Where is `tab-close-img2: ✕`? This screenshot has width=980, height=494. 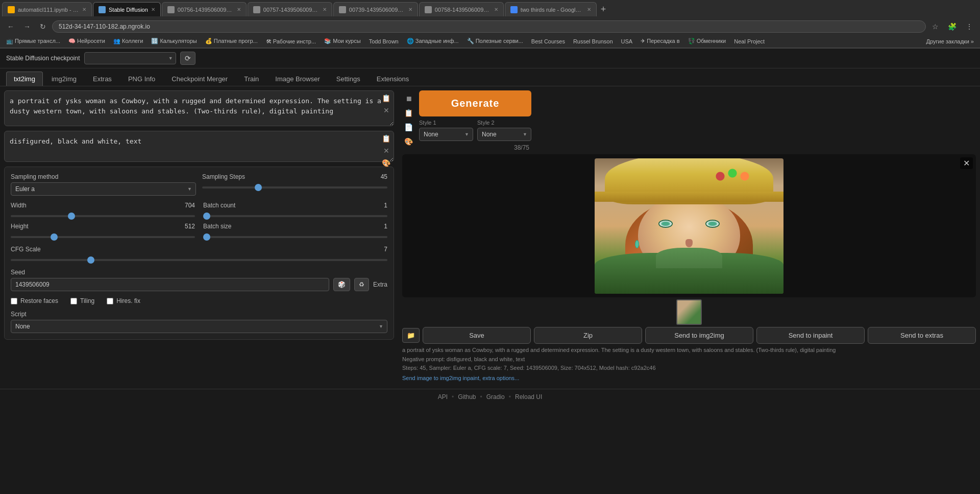 tab-close-img2: ✕ is located at coordinates (325, 9).